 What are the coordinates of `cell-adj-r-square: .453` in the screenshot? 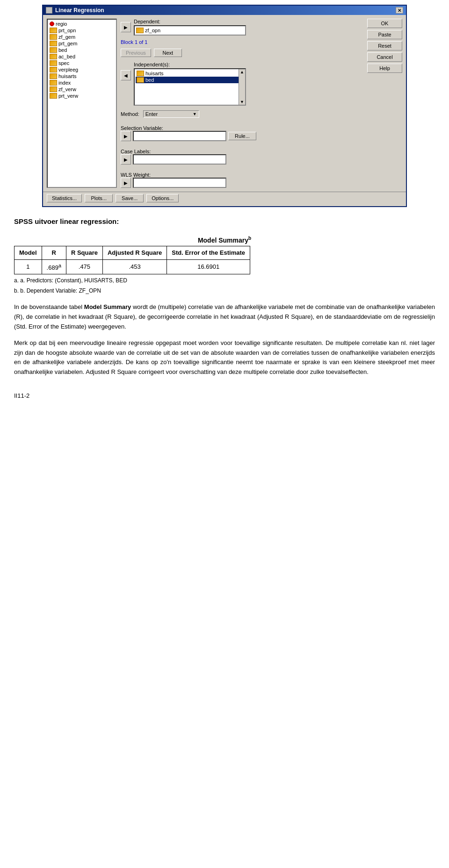 It's located at (135, 267).